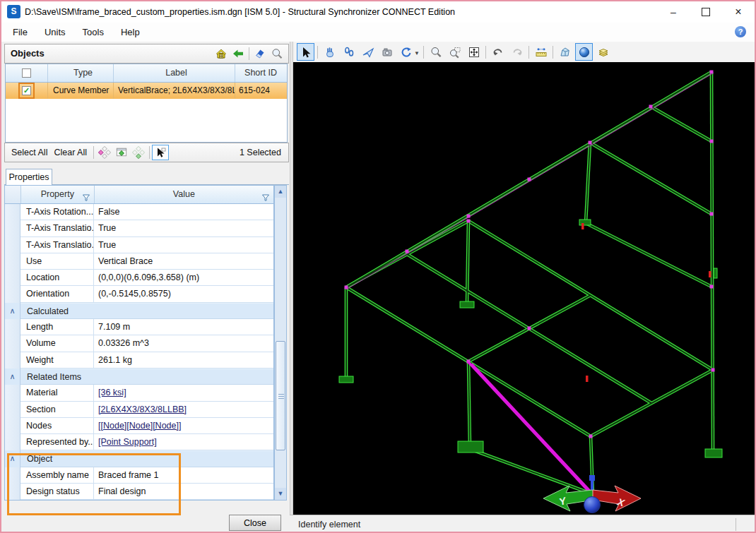 The width and height of the screenshot is (756, 533). Describe the element at coordinates (139, 212) in the screenshot. I see `property-row: T-Axis Rotation...False` at that location.